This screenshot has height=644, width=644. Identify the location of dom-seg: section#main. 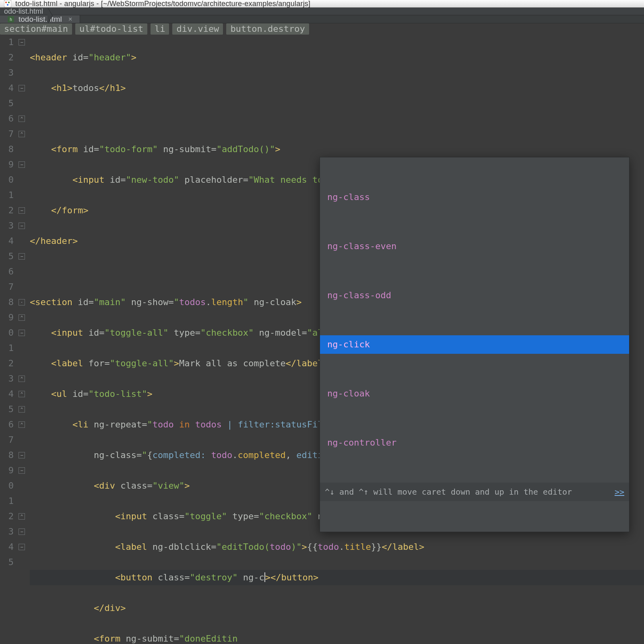
(36, 29).